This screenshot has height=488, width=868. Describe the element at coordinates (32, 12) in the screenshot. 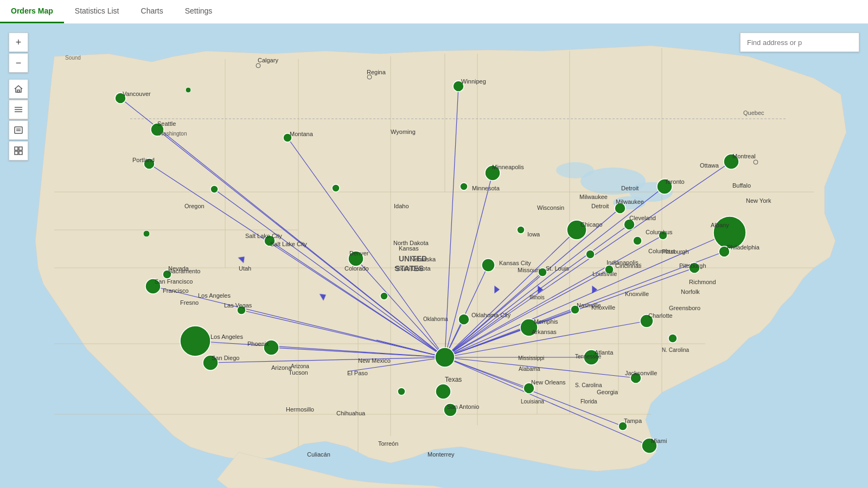

I see `tab-orders-map: Orders Map` at that location.